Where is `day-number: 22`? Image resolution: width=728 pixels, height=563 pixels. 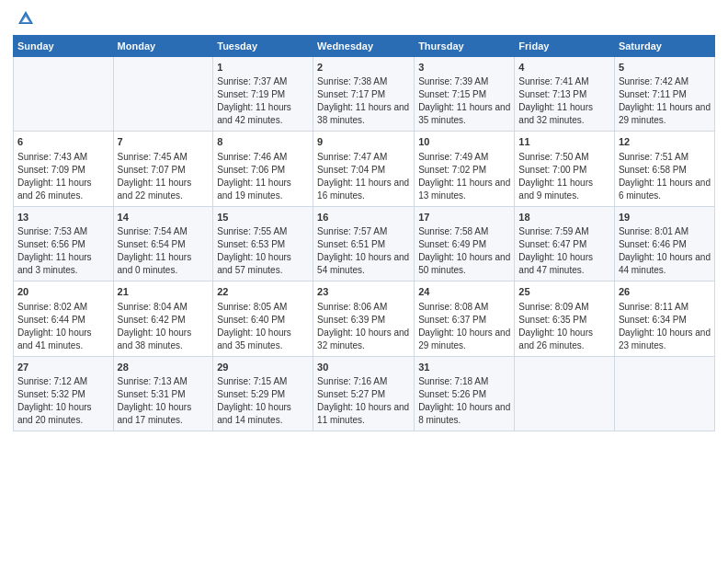 day-number: 22 is located at coordinates (263, 293).